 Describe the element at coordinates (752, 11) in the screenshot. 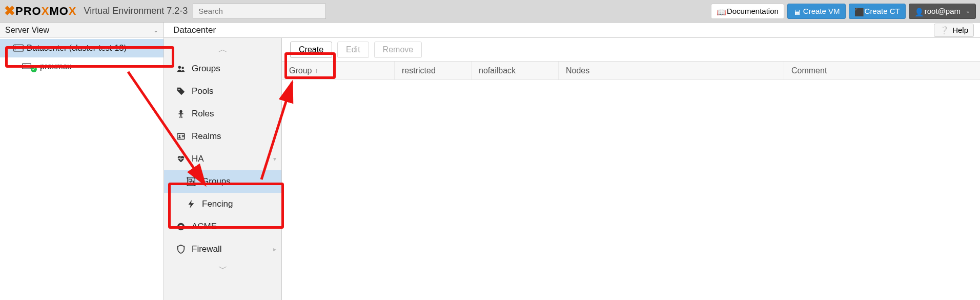

I see `doc-label: Documentation` at that location.